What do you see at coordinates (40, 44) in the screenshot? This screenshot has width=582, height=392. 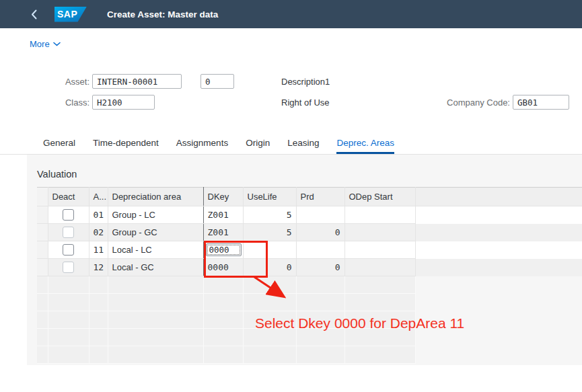 I see `more-label: More` at bounding box center [40, 44].